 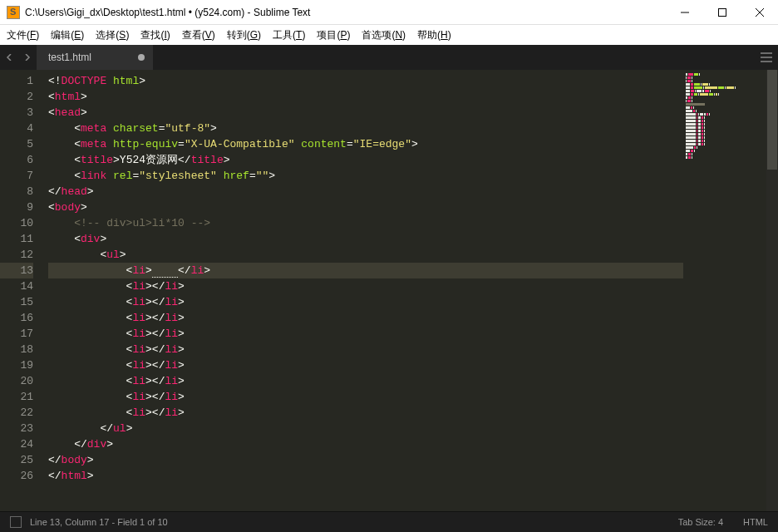 What do you see at coordinates (70, 57) in the screenshot?
I see `tab-label: test1.html` at bounding box center [70, 57].